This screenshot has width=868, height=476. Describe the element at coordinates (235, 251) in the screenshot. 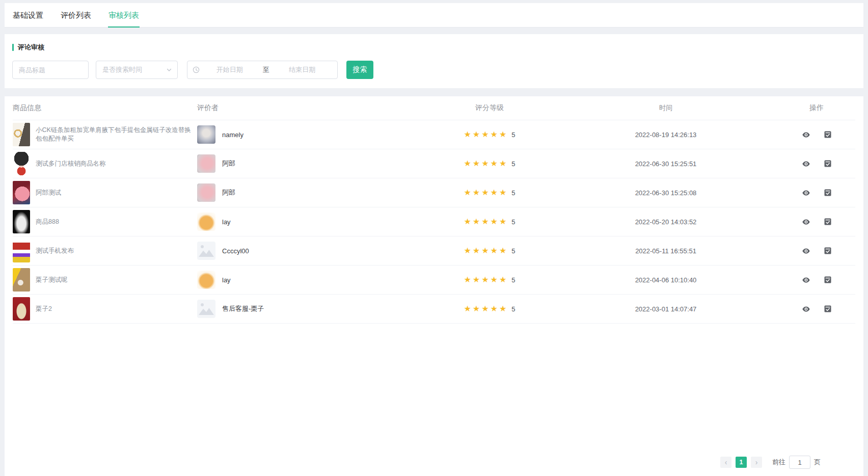

I see `reviewer-name: Ccccyl00` at that location.